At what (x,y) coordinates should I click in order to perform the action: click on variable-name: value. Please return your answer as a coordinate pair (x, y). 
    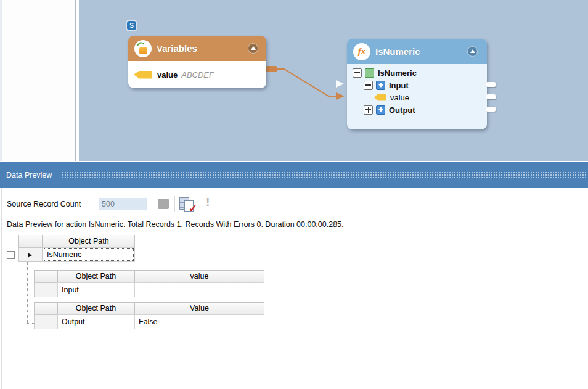
    Looking at the image, I should click on (168, 75).